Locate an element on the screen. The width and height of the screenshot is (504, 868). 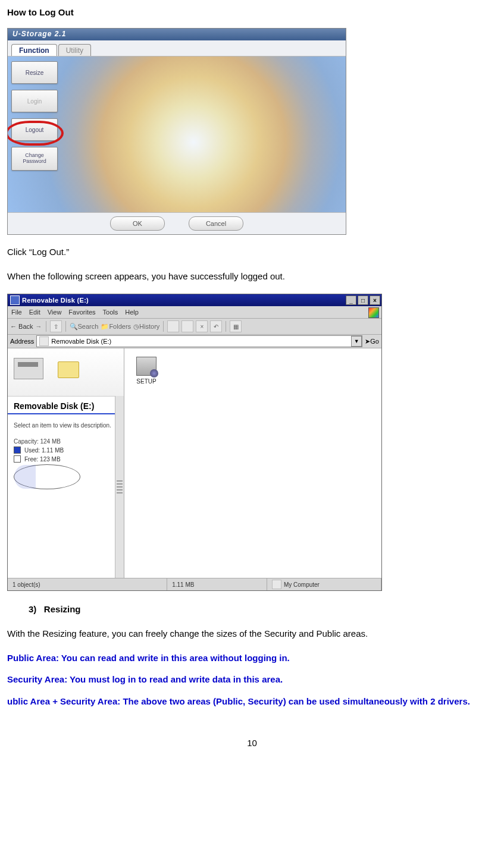
text-public-plus-security: ublic Area + Security Area: The above tw… is located at coordinates (252, 702).